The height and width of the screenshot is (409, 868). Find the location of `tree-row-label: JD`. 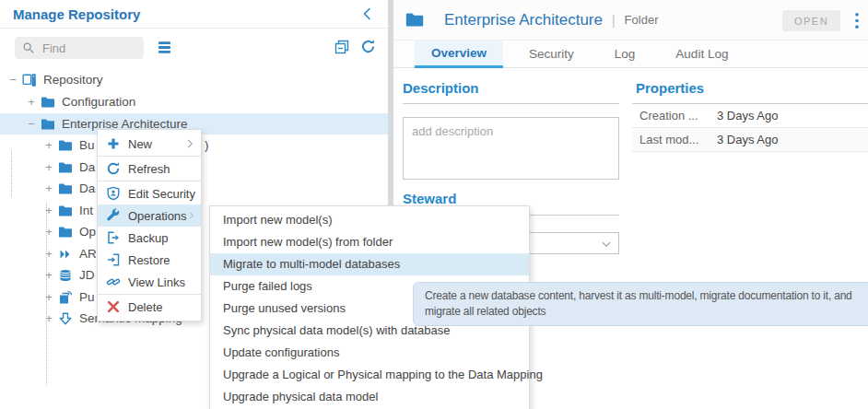

tree-row-label: JD is located at coordinates (87, 275).